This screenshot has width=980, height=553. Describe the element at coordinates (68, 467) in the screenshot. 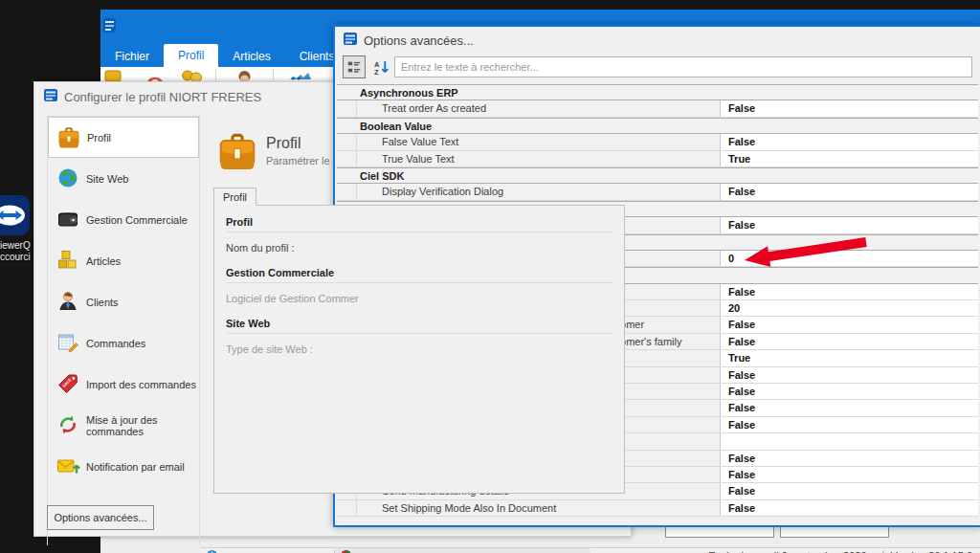

I see `email-icon` at that location.